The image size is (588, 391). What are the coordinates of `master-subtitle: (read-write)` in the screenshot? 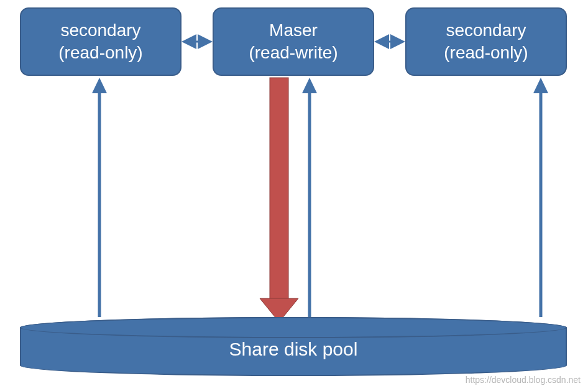 It's located at (293, 53).